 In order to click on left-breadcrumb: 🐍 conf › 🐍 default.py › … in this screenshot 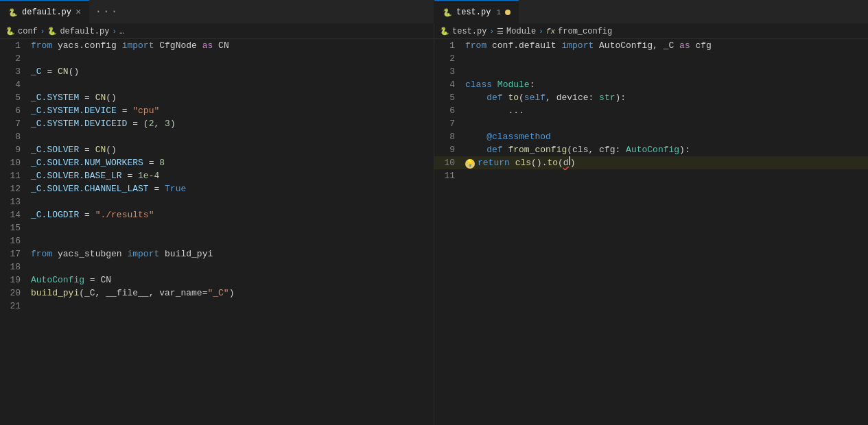, I will do `click(217, 32)`.